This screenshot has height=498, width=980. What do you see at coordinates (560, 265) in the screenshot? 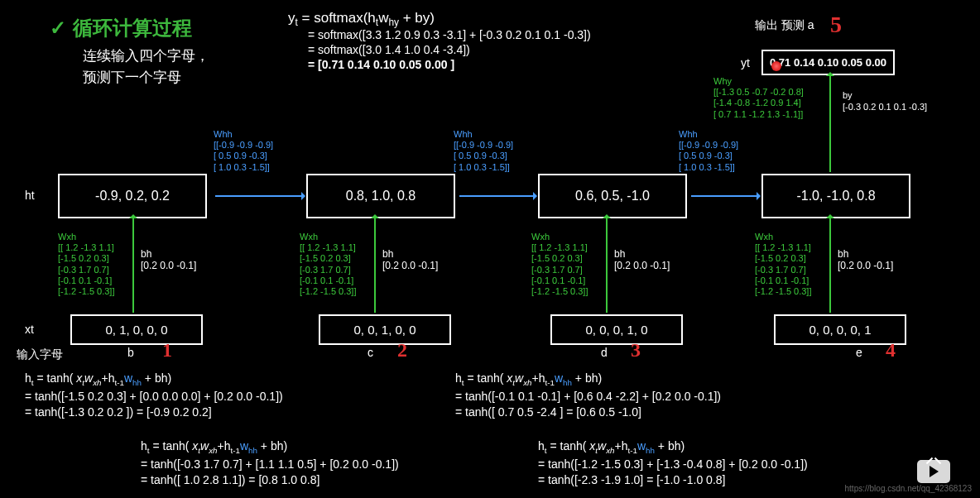
I see `wxh-3: Wxh[[ 1.2 -1.3 1.1] [-1.5 0.2 0.3] [-0.3…` at bounding box center [560, 265].